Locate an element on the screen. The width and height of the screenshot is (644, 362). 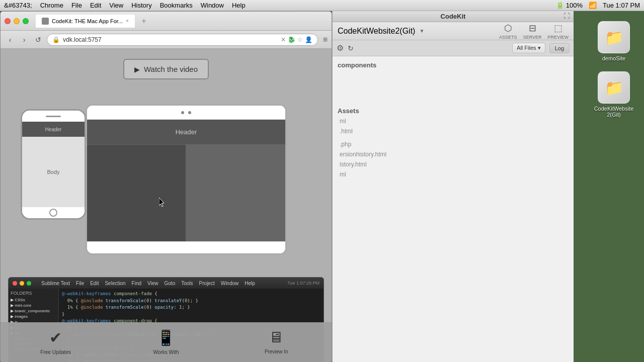
watch-video-button: ▶ Watch the video is located at coordinates (166, 69).